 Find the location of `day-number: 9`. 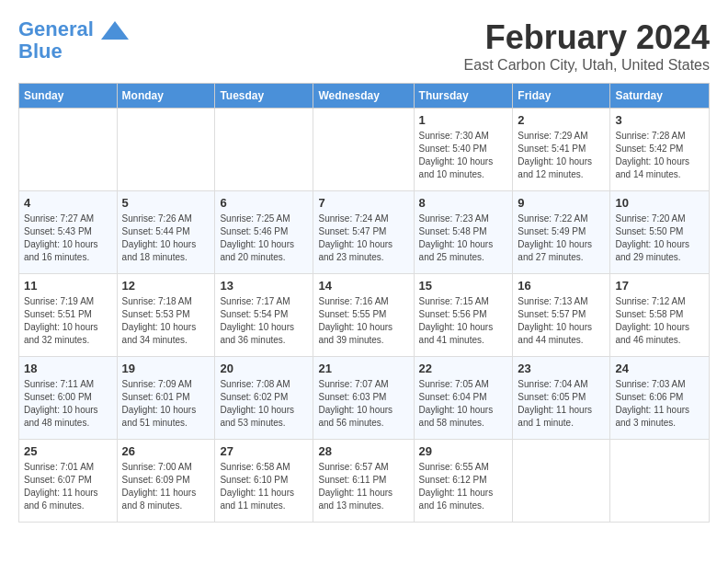

day-number: 9 is located at coordinates (561, 202).